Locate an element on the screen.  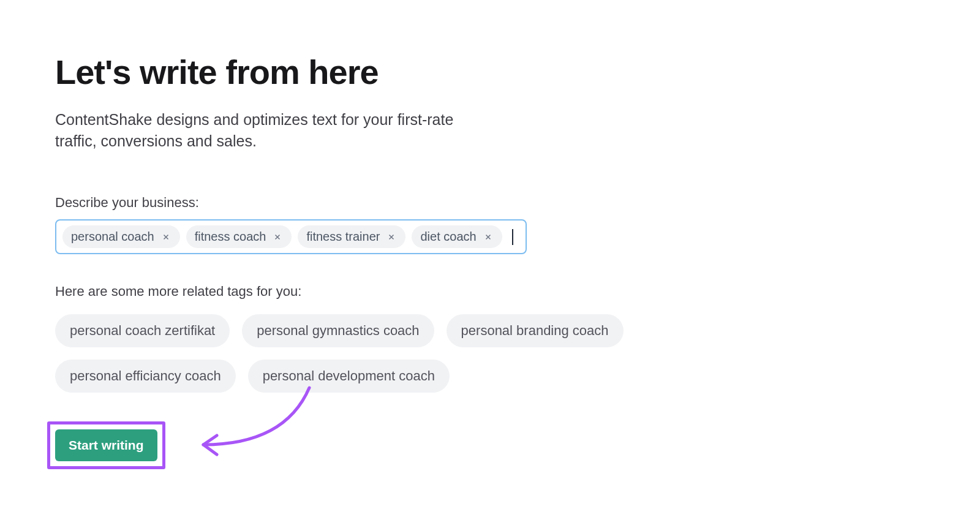
annotation-arrow-icon is located at coordinates (254, 423).